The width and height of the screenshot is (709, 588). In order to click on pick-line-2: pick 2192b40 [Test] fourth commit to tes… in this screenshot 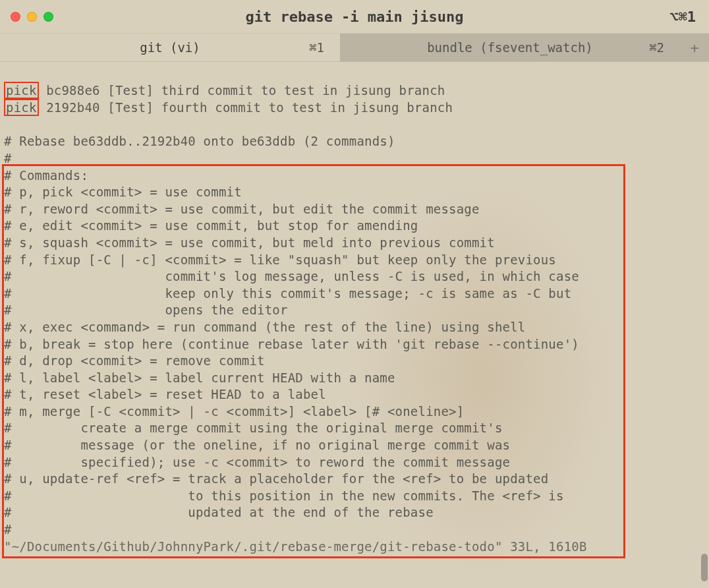, I will do `click(228, 107)`.